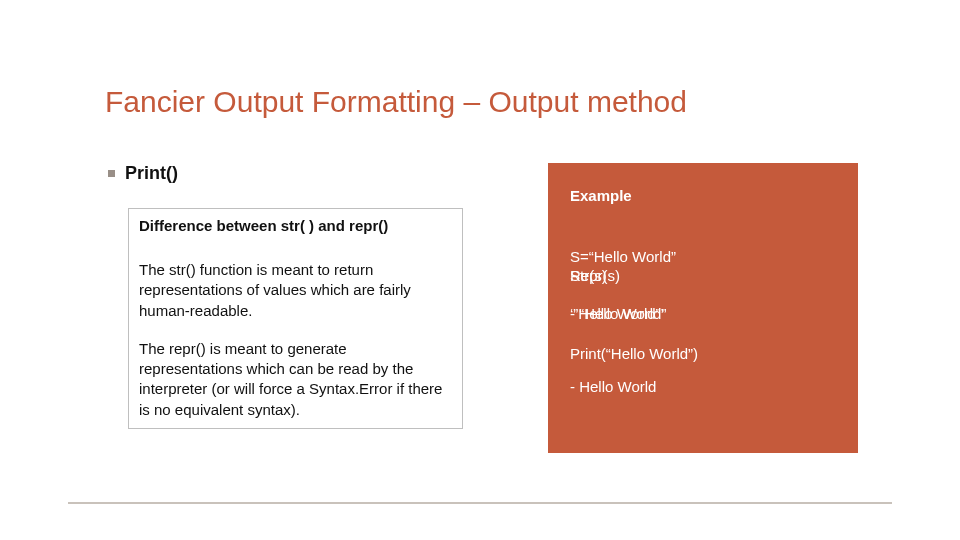 The image size is (960, 540). I want to click on description-subhead: Difference between str( ) and repr(), so click(296, 226).